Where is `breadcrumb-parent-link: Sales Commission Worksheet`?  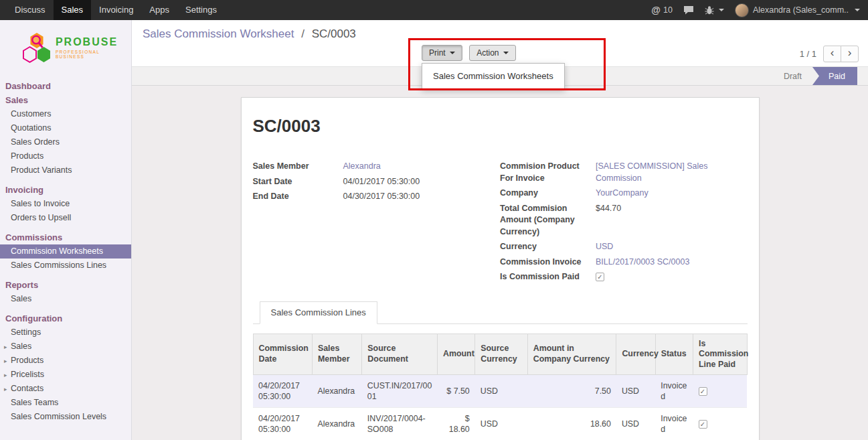 breadcrumb-parent-link: Sales Commission Worksheet is located at coordinates (218, 33).